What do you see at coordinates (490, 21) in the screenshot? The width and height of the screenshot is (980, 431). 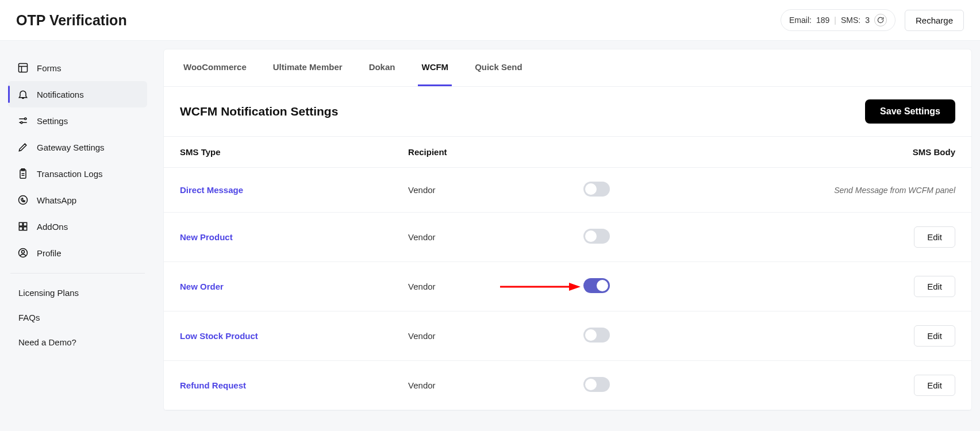 I see `page-header: OTP Verification Email:189 | SMS: 3 Rech…` at bounding box center [490, 21].